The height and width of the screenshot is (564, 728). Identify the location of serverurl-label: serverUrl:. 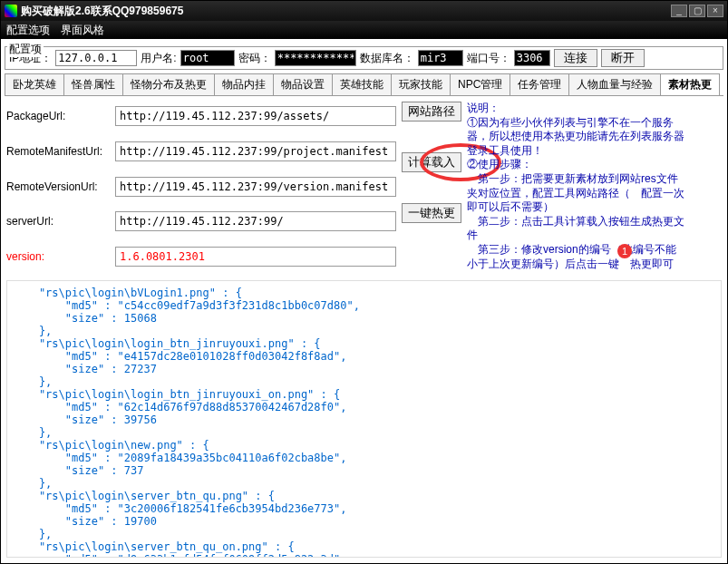
(61, 221).